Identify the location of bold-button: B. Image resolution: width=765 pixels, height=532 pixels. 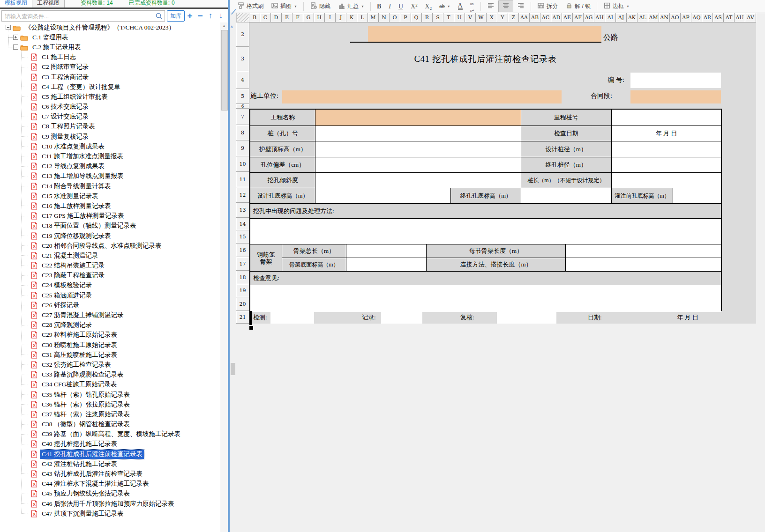
(379, 7).